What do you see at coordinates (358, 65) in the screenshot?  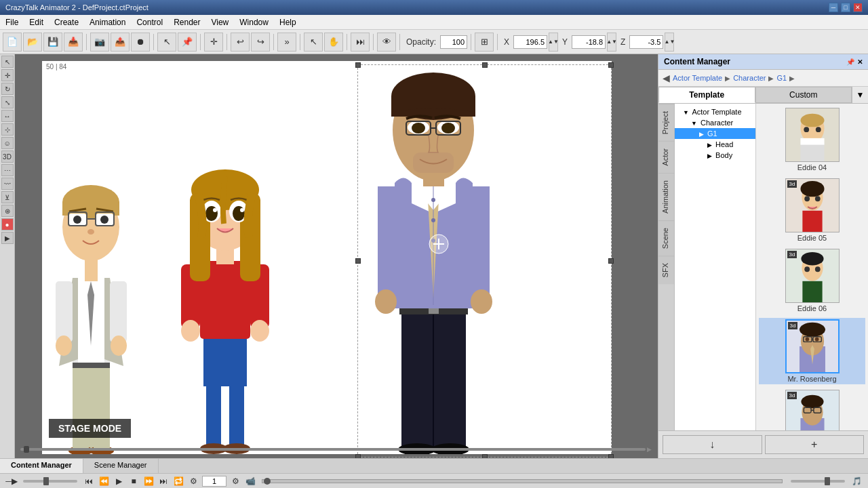 I see `handle-tl` at bounding box center [358, 65].